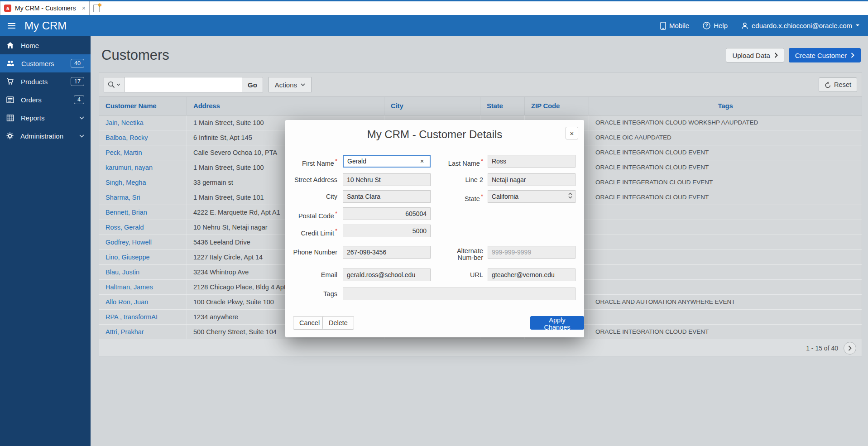 This screenshot has height=446, width=868. What do you see at coordinates (432, 106) in the screenshot?
I see `column-header-city: City` at bounding box center [432, 106].